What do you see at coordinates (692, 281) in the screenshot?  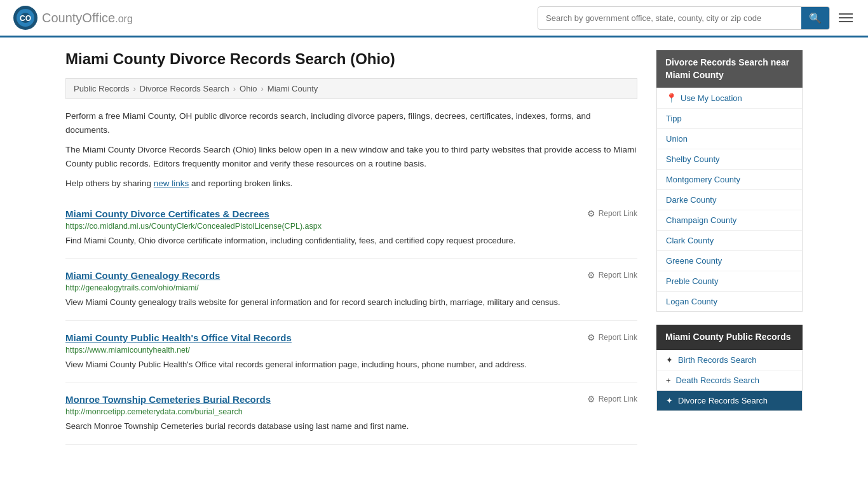 I see `nearby-link-8: Preble County` at bounding box center [692, 281].